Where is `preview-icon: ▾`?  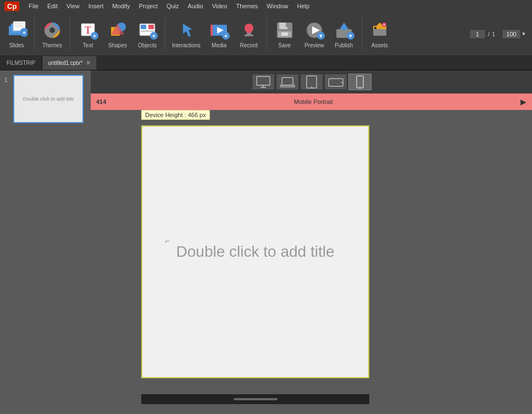 preview-icon: ▾ is located at coordinates (314, 30).